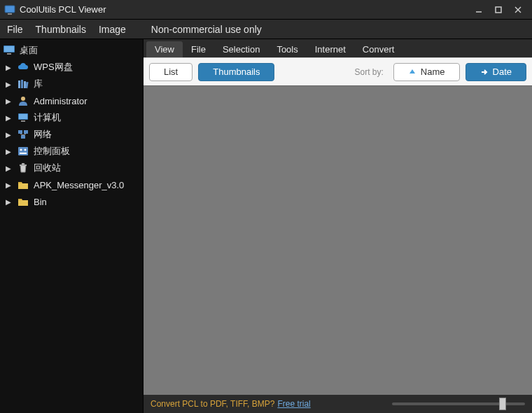  I want to click on zoom-slider-wrap, so click(458, 404).